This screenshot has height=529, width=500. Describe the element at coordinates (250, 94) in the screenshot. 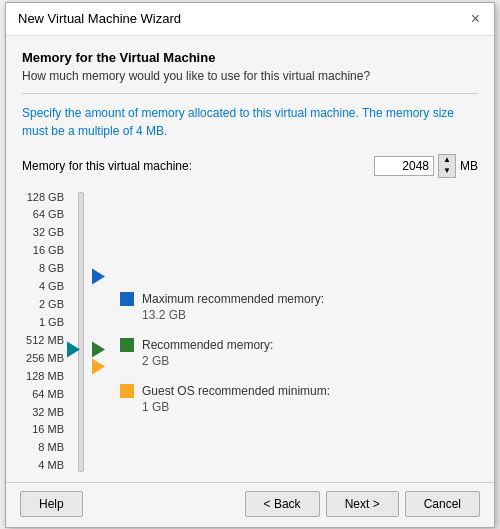

I see `divider` at that location.